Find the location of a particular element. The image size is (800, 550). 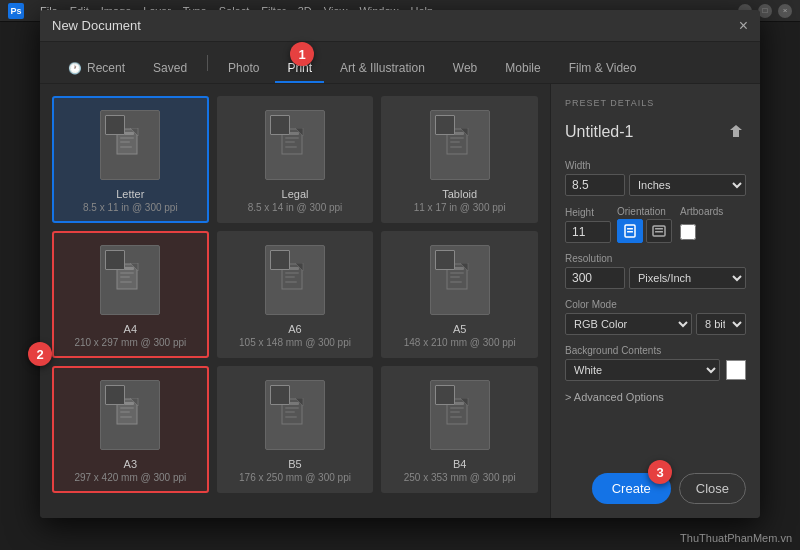

preset-b4-icon is located at coordinates (460, 415).